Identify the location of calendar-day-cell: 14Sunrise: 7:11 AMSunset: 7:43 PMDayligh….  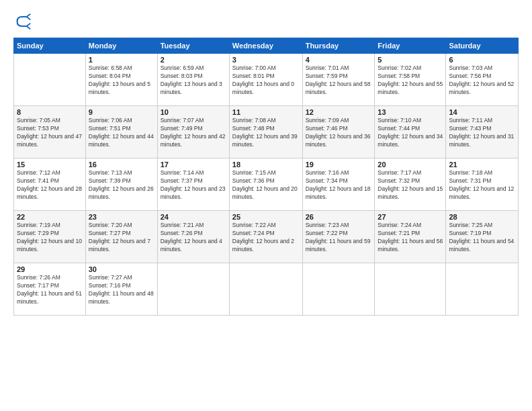
(482, 132).